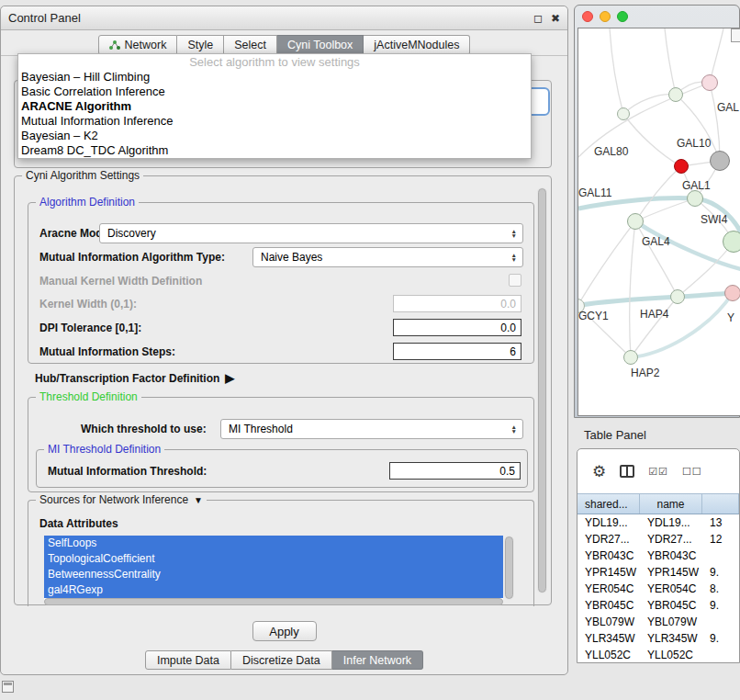  What do you see at coordinates (609, 572) in the screenshot?
I see `cell-shared: YPR145W` at bounding box center [609, 572].